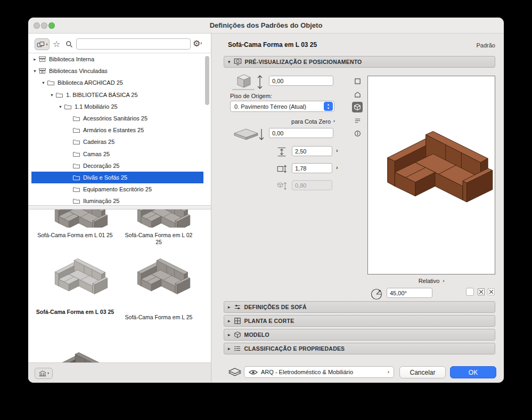 Image resolution: width=532 pixels, height=420 pixels. Describe the element at coordinates (301, 133) in the screenshot. I see `offset-input` at that location.